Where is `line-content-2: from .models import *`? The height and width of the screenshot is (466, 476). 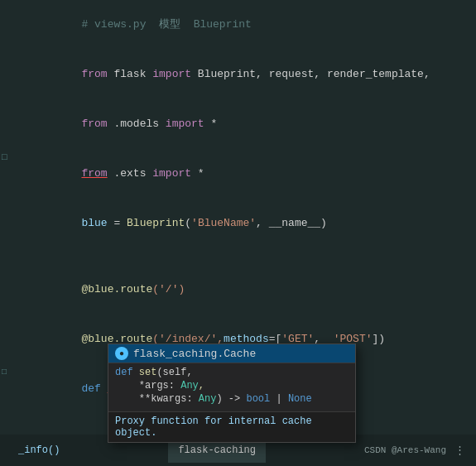 line-content-2: from .models import * is located at coordinates (250, 124).